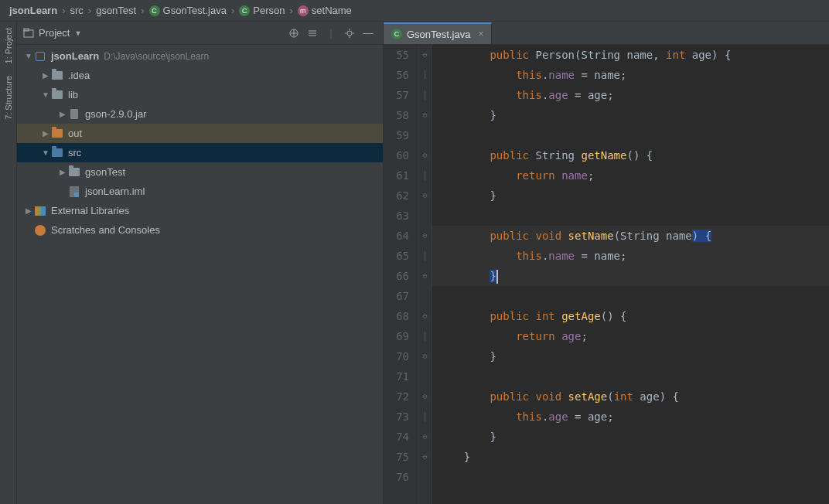 This screenshot has width=829, height=504. Describe the element at coordinates (294, 33) in the screenshot. I see `select-opened-file-button` at that location.